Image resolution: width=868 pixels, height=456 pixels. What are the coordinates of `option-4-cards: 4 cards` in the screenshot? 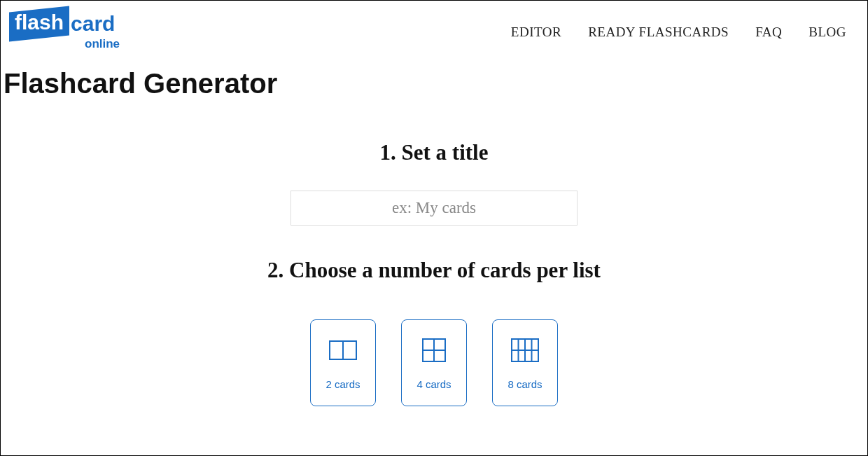 It's located at (434, 363).